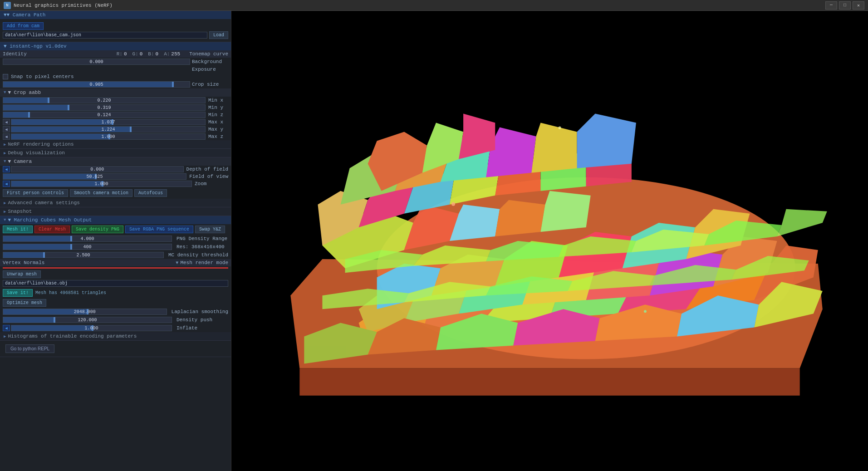 Image resolution: width=868 pixels, height=471 pixels. I want to click on max-z-control: ◀ 1.000, so click(104, 137).